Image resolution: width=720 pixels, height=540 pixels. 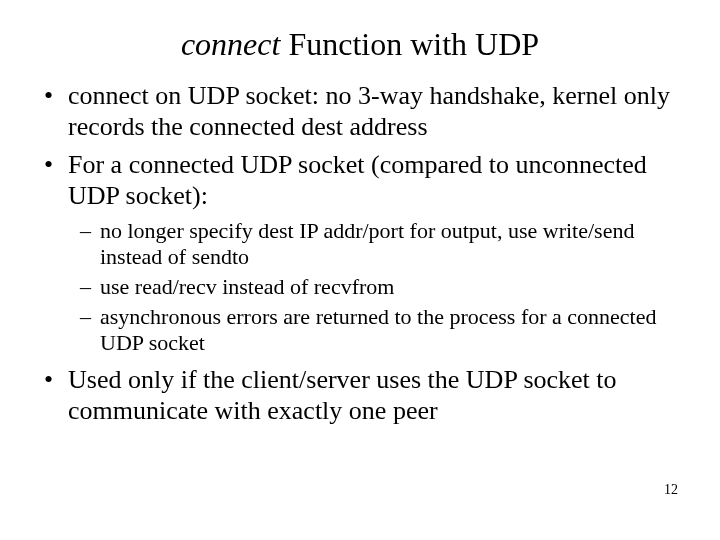 What do you see at coordinates (247, 286) in the screenshot?
I see `sub-bullet-2-text: use read/recv instead of recvfrom` at bounding box center [247, 286].